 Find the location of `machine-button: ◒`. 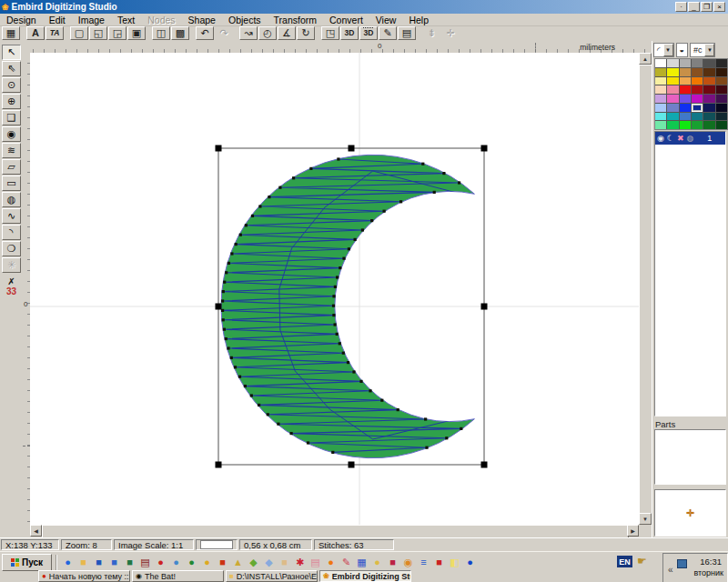

machine-button: ◒ is located at coordinates (682, 50).